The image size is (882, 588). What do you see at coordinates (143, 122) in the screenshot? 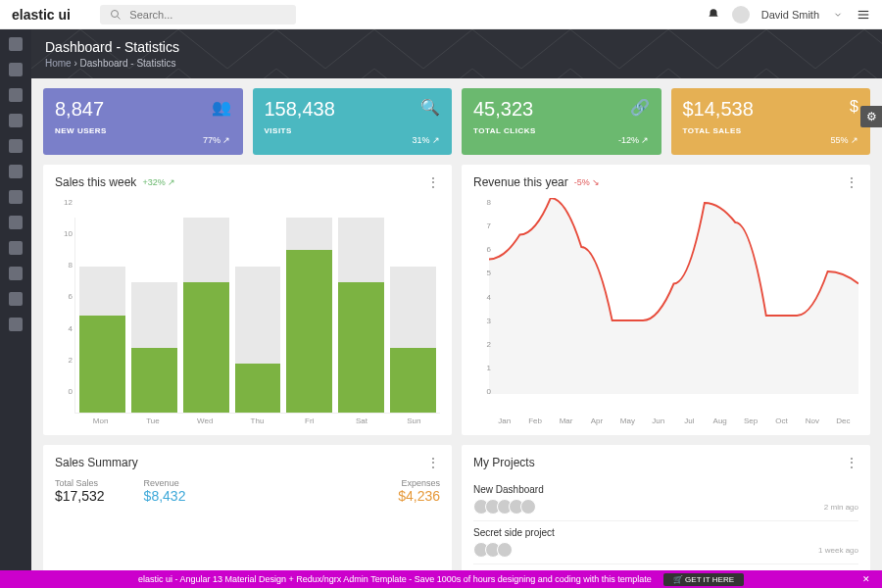
I see `stat-card-new-users: 8,847 NEW USERS 77% ↗ 👥` at bounding box center [143, 122].